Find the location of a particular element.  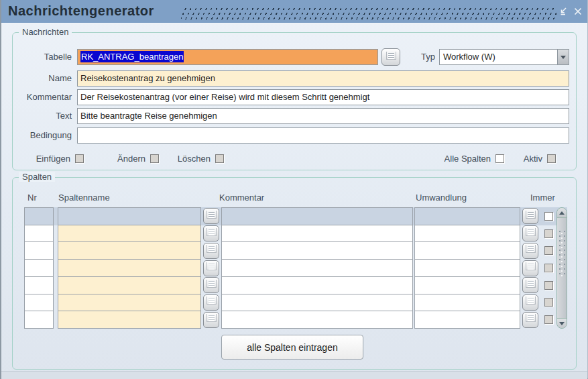

scroll-down-icon is located at coordinates (562, 323).